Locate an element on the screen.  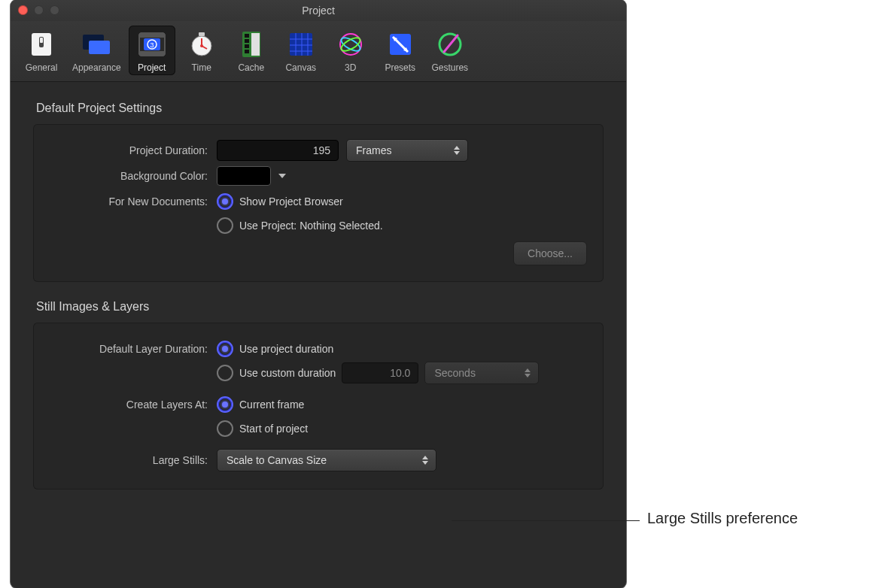
default-layer-duration-label: Default Layer Duration: is located at coordinates (133, 349).